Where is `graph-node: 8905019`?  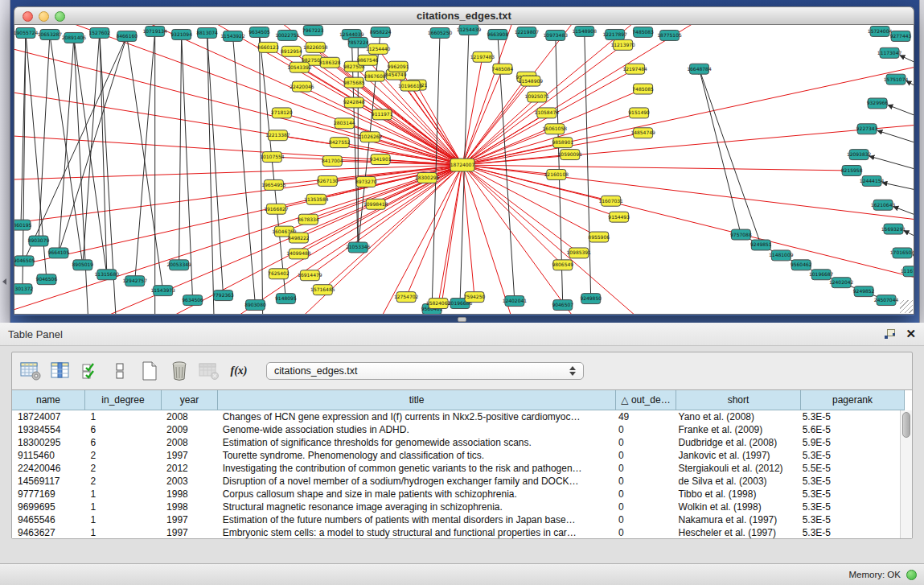 graph-node: 8905019 is located at coordinates (84, 266).